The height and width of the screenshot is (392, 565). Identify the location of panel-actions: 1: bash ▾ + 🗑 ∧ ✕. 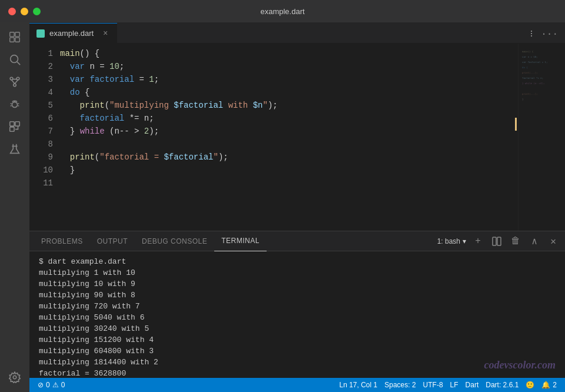
(499, 241).